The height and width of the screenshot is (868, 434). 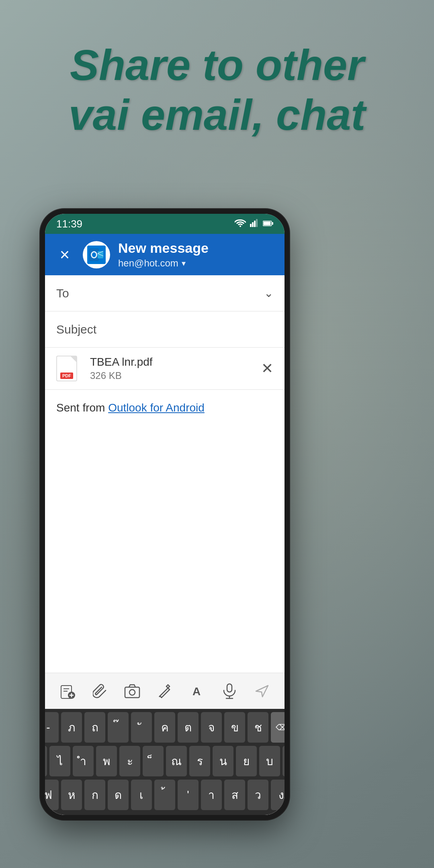 I want to click on key-sara-a-short: ั, so click(x=141, y=727).